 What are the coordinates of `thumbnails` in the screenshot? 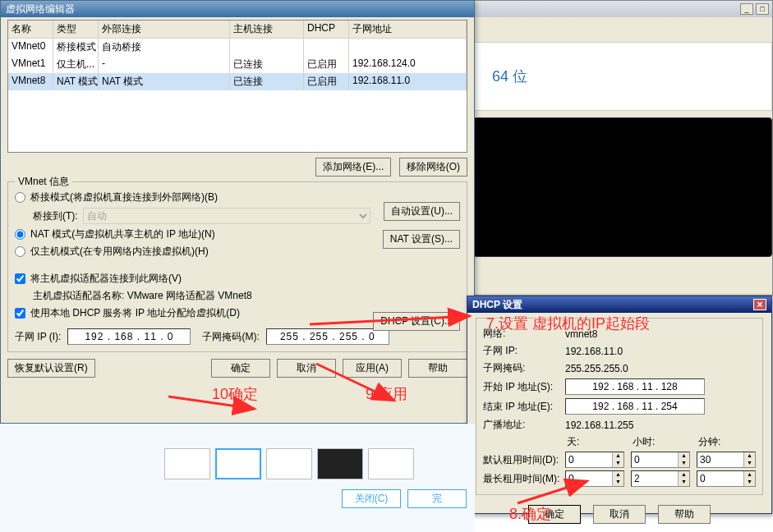 It's located at (237, 452).